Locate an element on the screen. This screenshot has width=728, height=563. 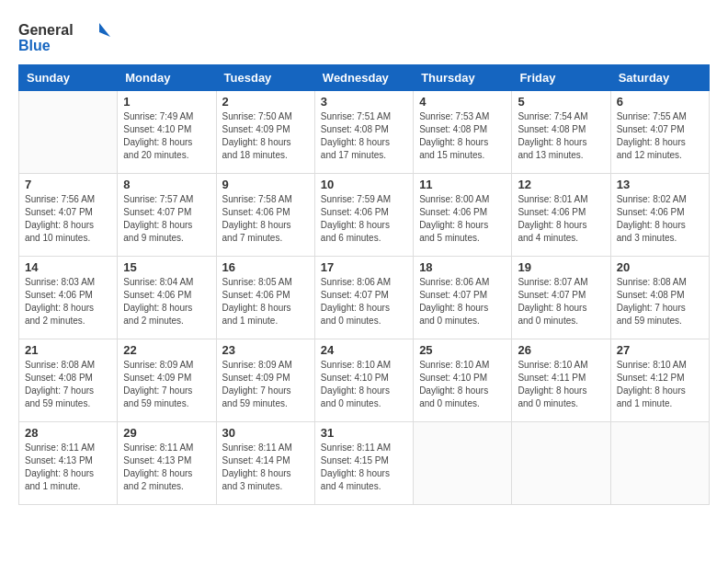
day-number: 30 is located at coordinates (266, 432).